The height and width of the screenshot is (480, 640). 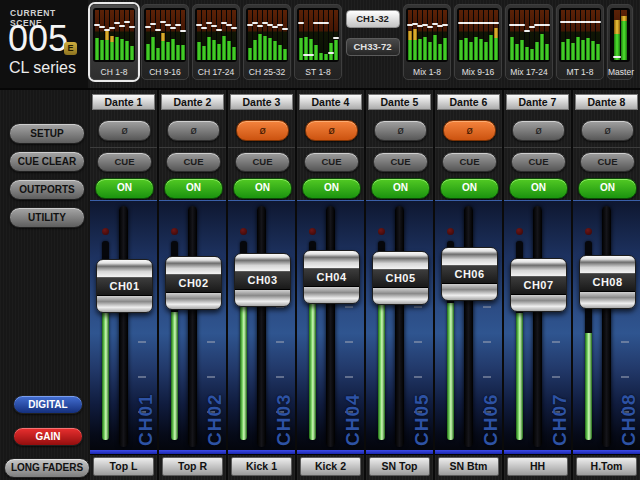 What do you see at coordinates (538, 285) in the screenshot?
I see `fader-knob: CH07` at bounding box center [538, 285].